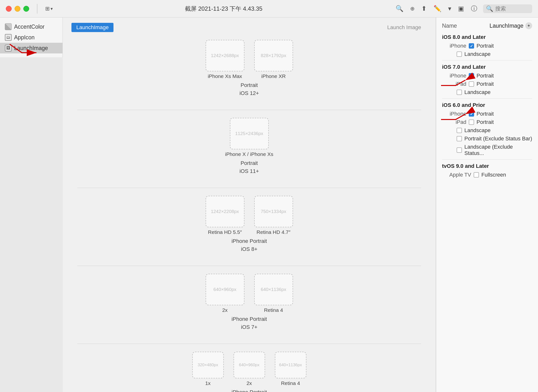 The width and height of the screenshot is (538, 392). What do you see at coordinates (437, 9) in the screenshot?
I see `edit-icon: ✏️` at bounding box center [437, 9].